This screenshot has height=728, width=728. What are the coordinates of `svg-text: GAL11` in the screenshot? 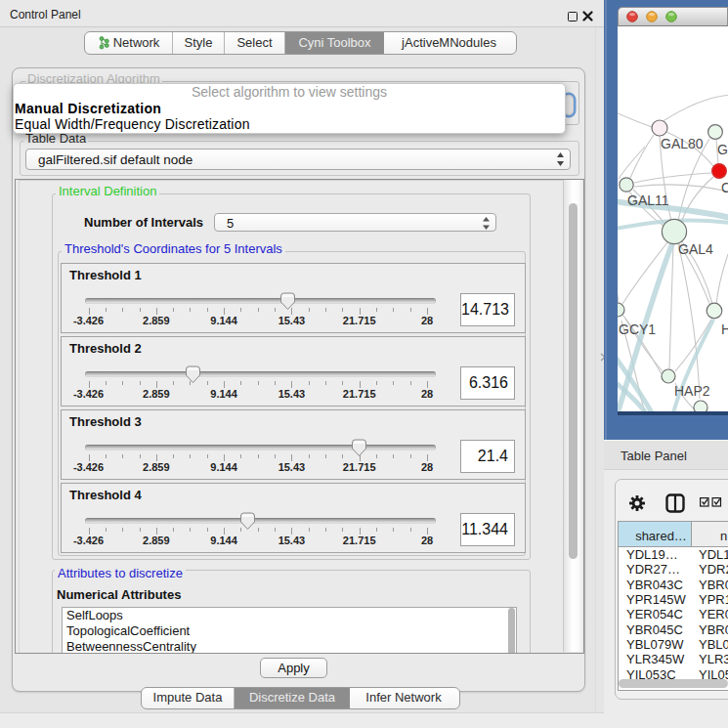 It's located at (649, 200).